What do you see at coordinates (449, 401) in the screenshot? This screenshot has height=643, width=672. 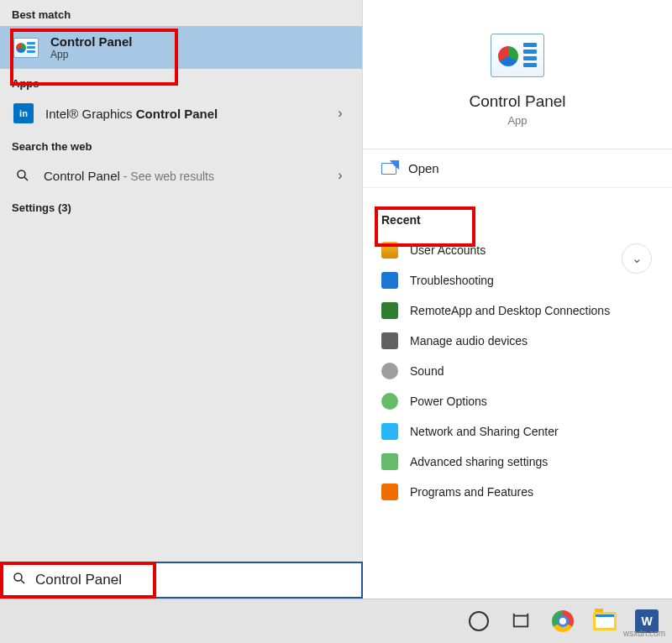 I see `recent-item-label: Power Options` at bounding box center [449, 401].